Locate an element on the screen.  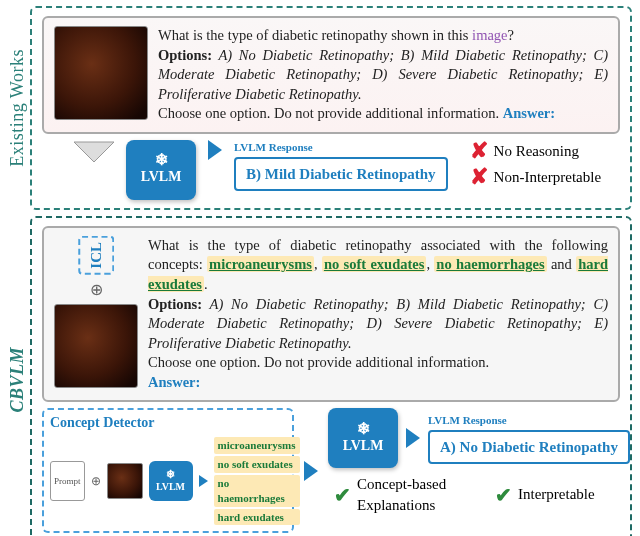
qtext-post: ? is located at coordinates (511, 35).